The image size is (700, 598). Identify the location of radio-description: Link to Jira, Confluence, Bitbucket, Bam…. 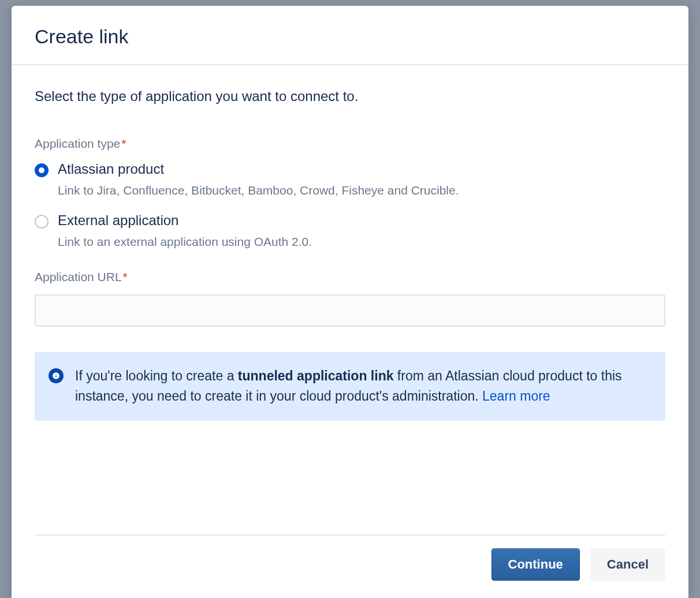
(362, 190).